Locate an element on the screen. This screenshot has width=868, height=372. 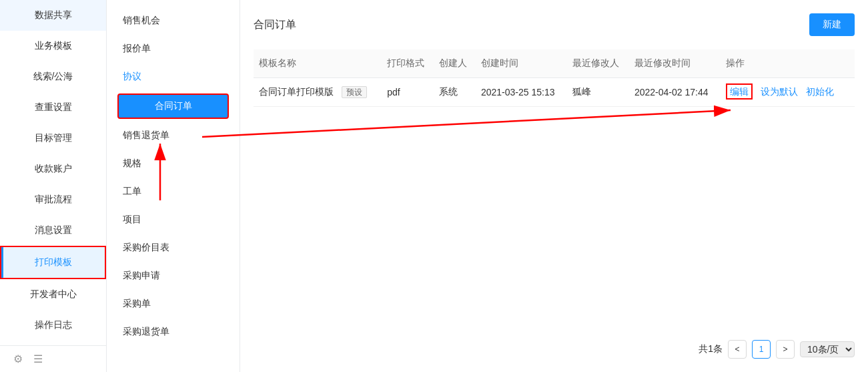
sidebar-item-leads: 线索/公海 is located at coordinates (53, 77).